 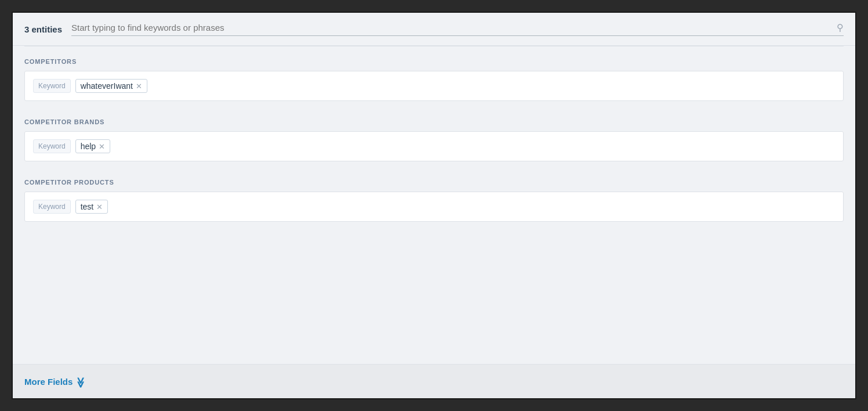 What do you see at coordinates (52, 146) in the screenshot?
I see `keyword-label-competitor-brands: Keyword` at bounding box center [52, 146].